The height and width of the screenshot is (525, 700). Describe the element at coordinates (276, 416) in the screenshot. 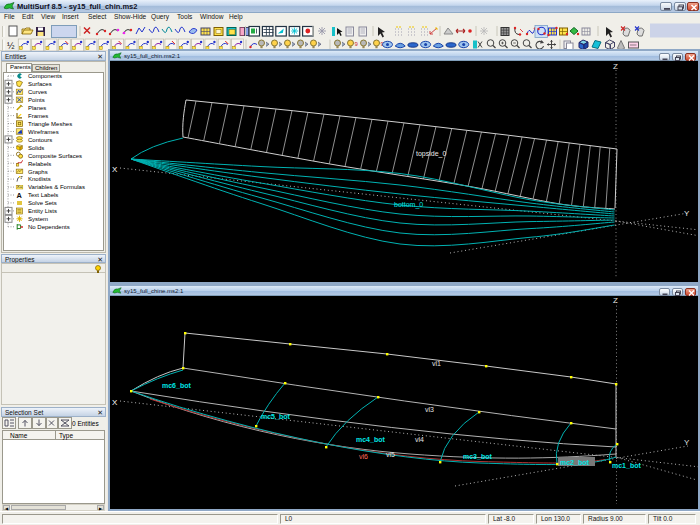

I see `svg-text: mc5_bot` at that location.